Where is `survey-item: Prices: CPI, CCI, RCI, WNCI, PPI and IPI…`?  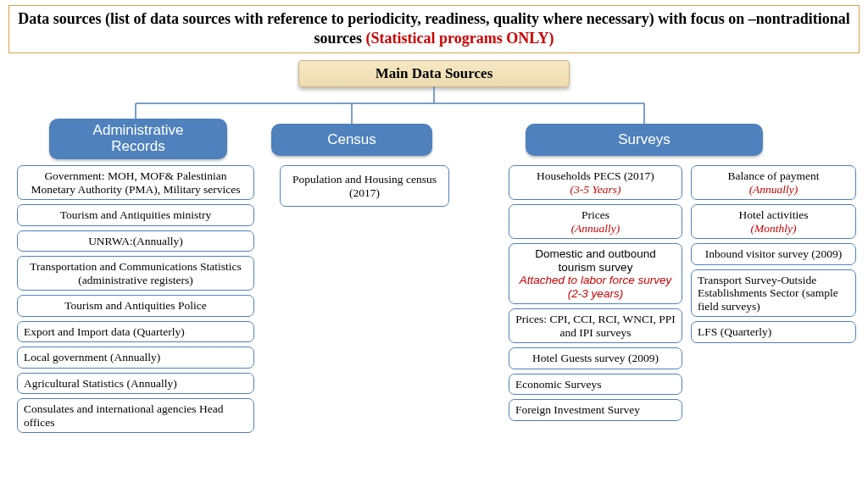
survey-item: Prices: CPI, CCI, RCI, WNCI, PPI and IPI… is located at coordinates (595, 325).